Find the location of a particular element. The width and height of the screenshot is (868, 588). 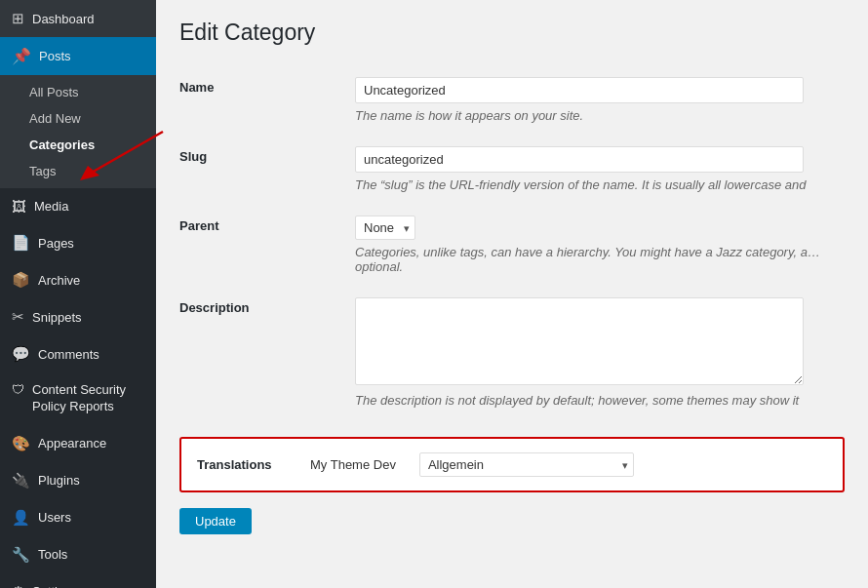

parent-select: None is located at coordinates (385, 228).